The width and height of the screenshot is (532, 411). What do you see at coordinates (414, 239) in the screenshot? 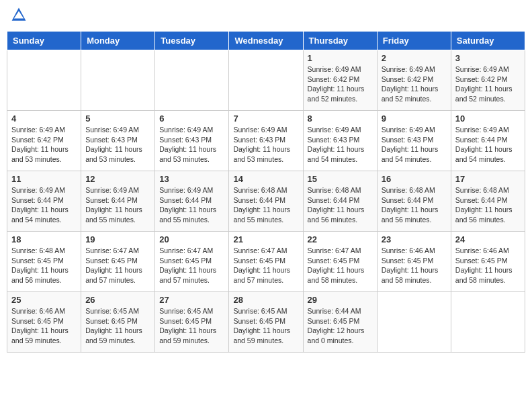
I see `day-number: 23` at bounding box center [414, 239].